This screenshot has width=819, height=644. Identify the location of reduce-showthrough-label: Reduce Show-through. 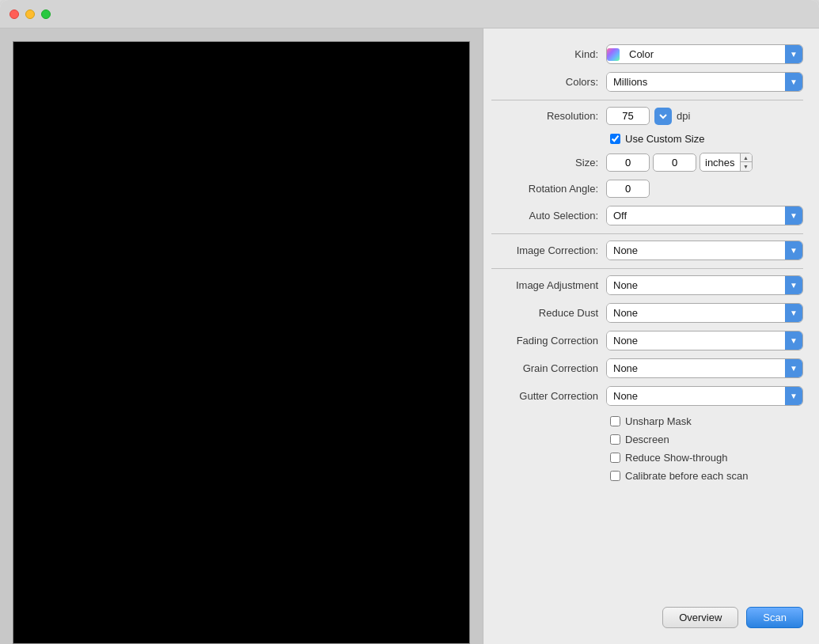
(676, 457).